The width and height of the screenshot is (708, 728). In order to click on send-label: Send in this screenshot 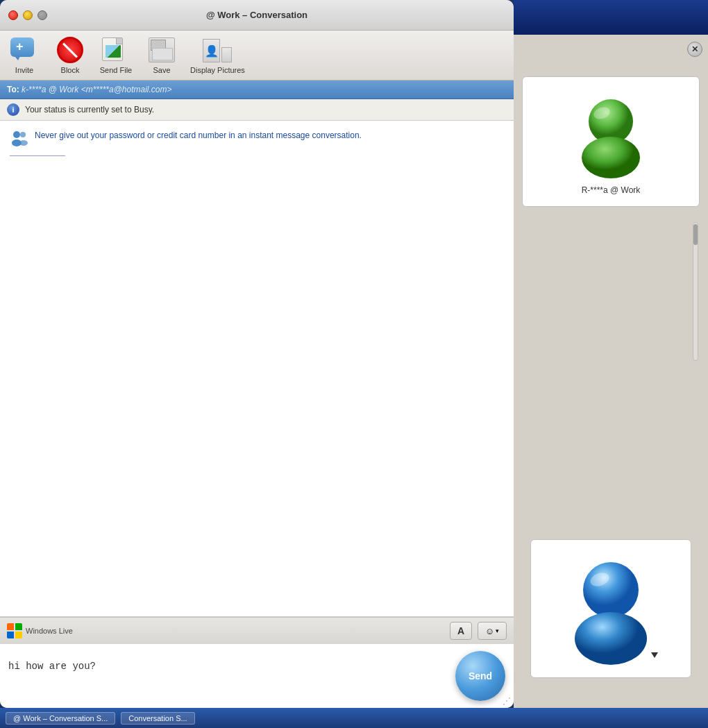, I will do `click(480, 676)`.